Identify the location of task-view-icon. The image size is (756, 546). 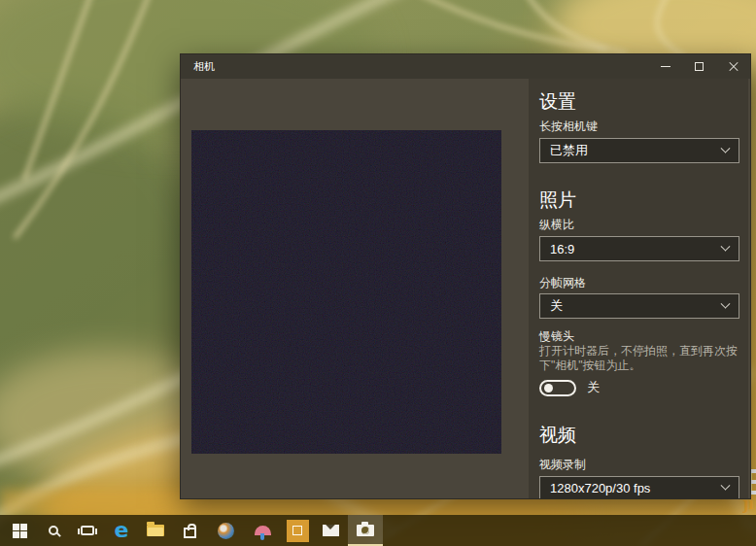
(87, 530).